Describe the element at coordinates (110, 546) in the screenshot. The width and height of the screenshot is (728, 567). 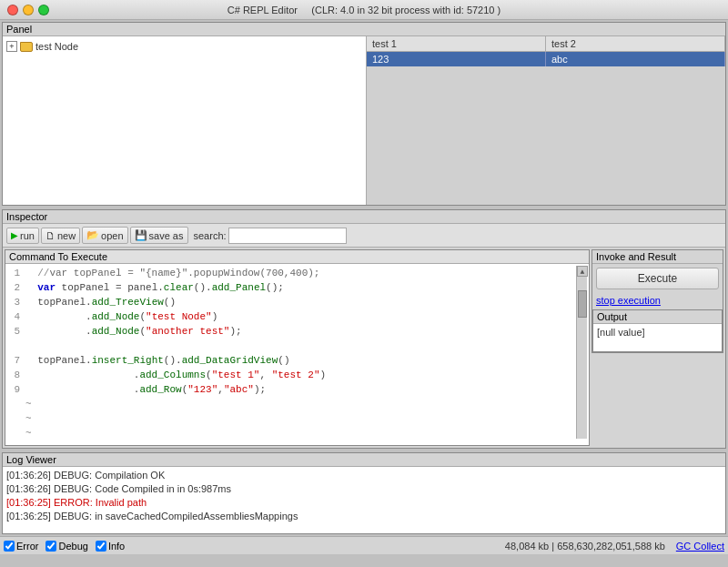
I see `info-checkbox-container: Info` at that location.